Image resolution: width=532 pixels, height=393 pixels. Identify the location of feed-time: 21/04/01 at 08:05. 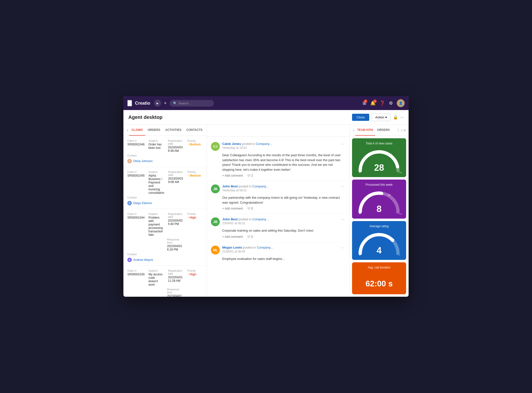
(280, 252).